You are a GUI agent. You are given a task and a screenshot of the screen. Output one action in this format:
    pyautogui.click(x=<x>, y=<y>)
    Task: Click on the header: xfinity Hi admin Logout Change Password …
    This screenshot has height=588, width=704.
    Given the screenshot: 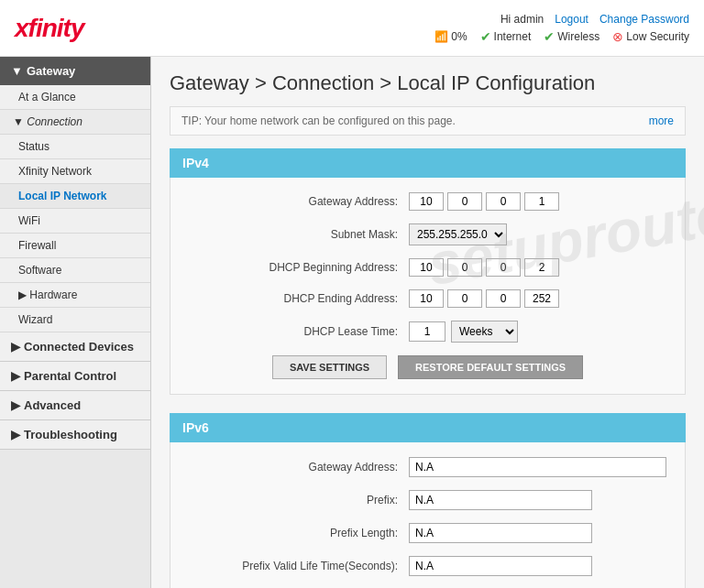 What is the action you would take?
    pyautogui.click(x=352, y=28)
    